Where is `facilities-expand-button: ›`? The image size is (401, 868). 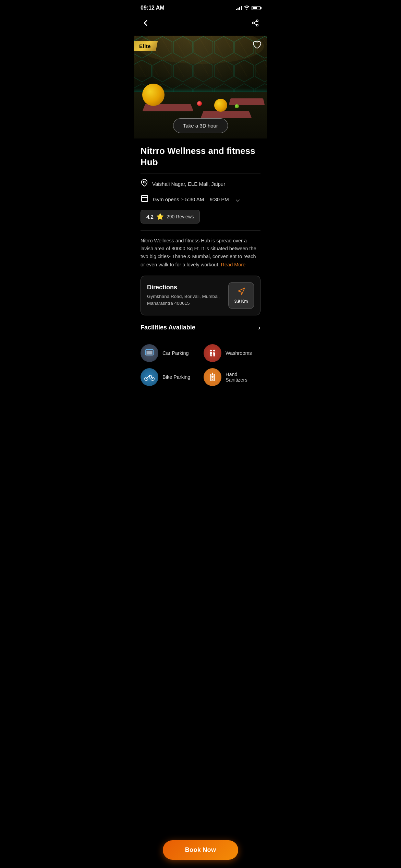
facilities-expand-button: › is located at coordinates (259, 328).